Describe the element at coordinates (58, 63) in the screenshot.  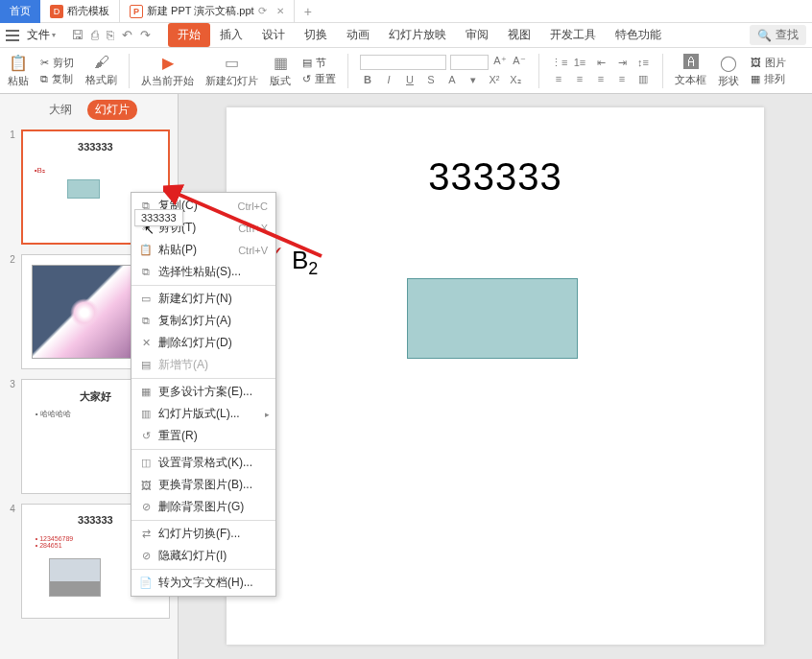
I see `cut-button: ✂剪切` at that location.